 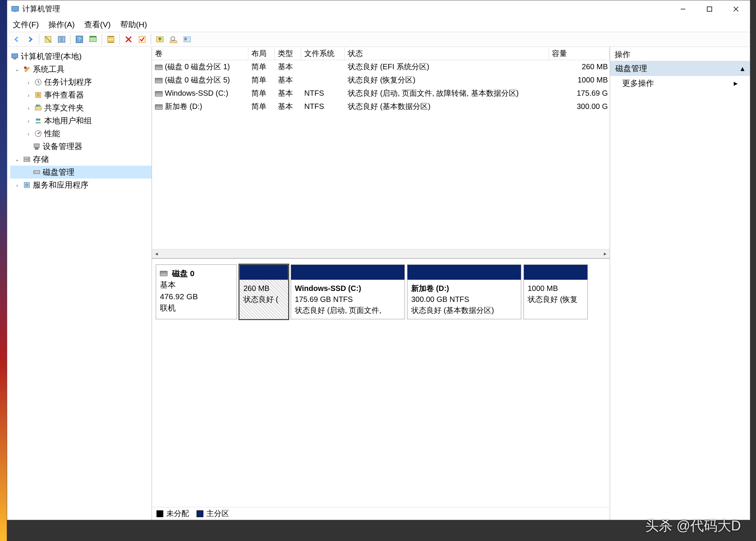 What do you see at coordinates (197, 292) in the screenshot?
I see `disk-label-box: 磁盘 0 基本 476.92 GB 联机` at bounding box center [197, 292].